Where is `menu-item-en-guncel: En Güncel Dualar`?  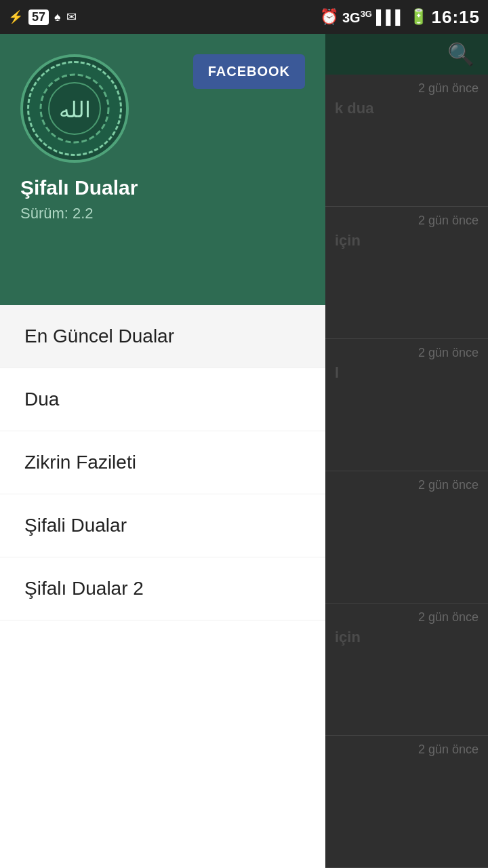
menu-item-en-guncel: En Güncel Dualar is located at coordinates (163, 336).